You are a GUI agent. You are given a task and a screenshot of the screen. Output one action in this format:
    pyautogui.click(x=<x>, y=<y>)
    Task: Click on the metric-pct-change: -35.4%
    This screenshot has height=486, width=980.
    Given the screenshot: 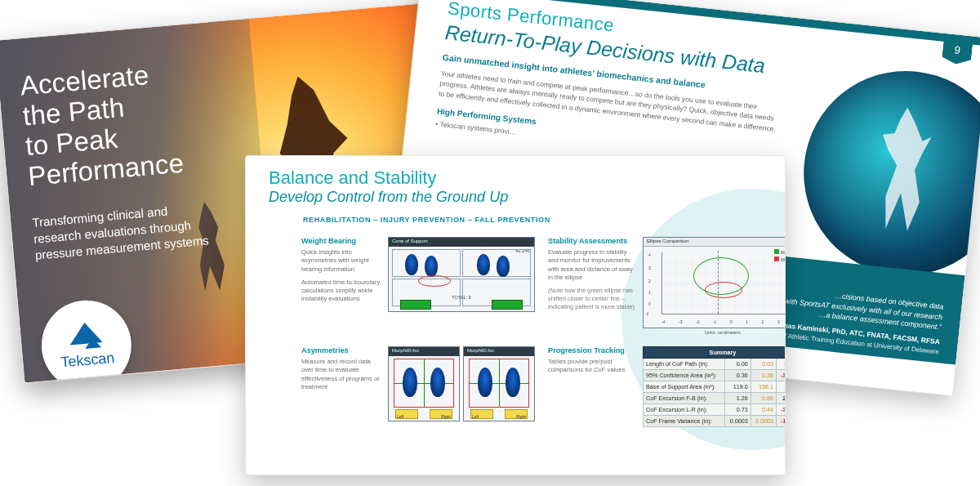 What is the action you would take?
    pyautogui.click(x=781, y=410)
    